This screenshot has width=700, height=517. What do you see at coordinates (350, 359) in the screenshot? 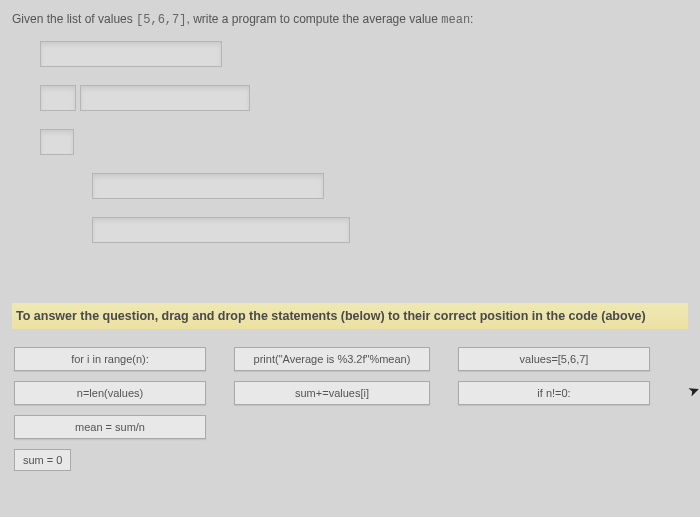
I see `source-row-1: for i in range(n): print("Average is %3.…` at bounding box center [350, 359].